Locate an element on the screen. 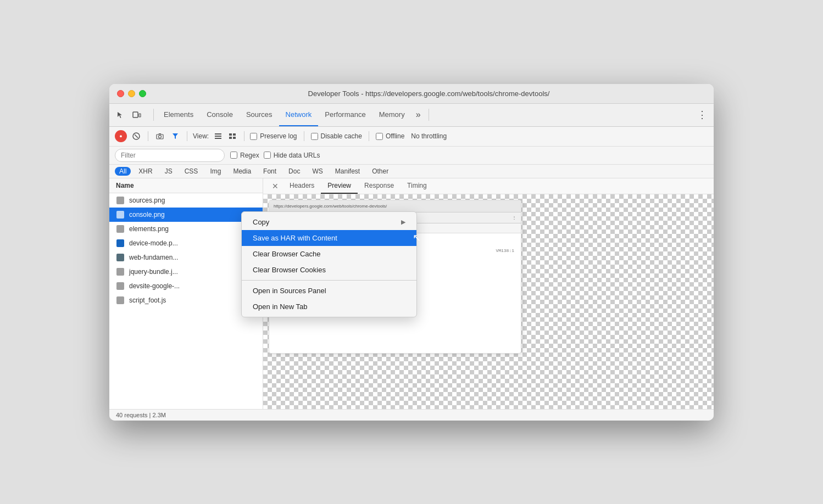 This screenshot has height=504, width=823. file-item: script_foot.js is located at coordinates (186, 300).